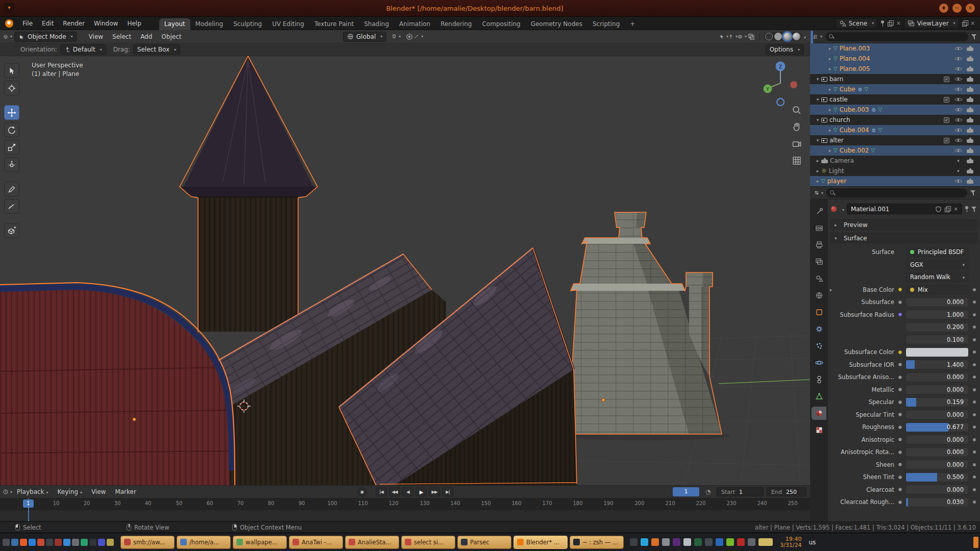 This screenshot has width=980, height=551. Describe the element at coordinates (937, 490) in the screenshot. I see `clearcoat-slider: 0.000` at that location.